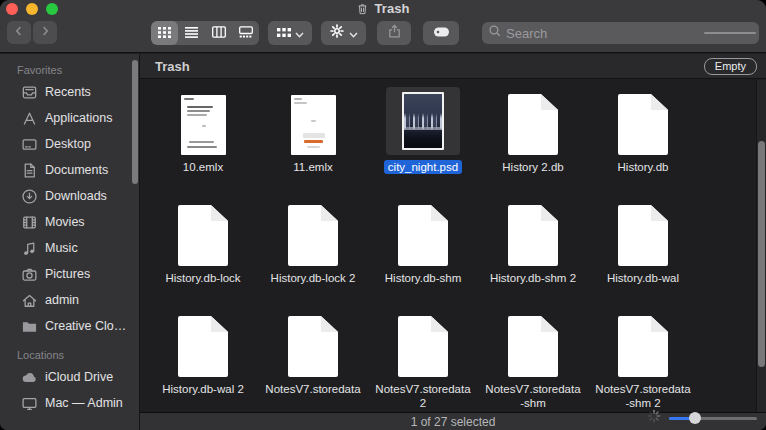  I want to click on file-item-history-db-lock-2: History.db-lock 2, so click(313, 246).